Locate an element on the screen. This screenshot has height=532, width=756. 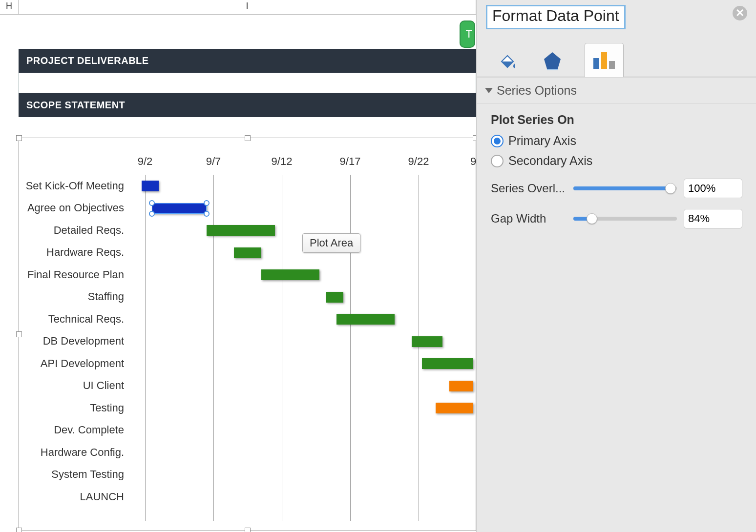
close-icon: ✕ is located at coordinates (740, 13).